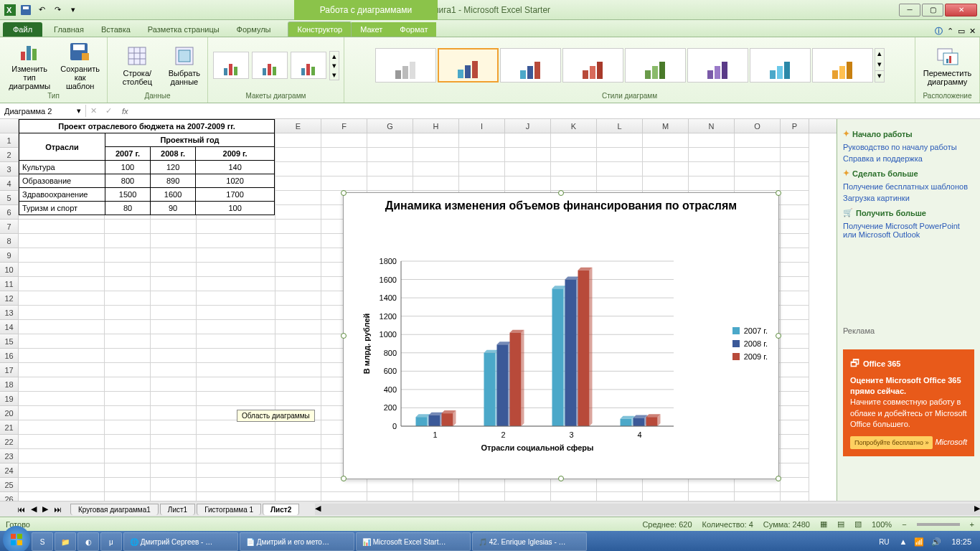  Describe the element at coordinates (9, 399) in the screenshot. I see `row-header: 19` at that location.